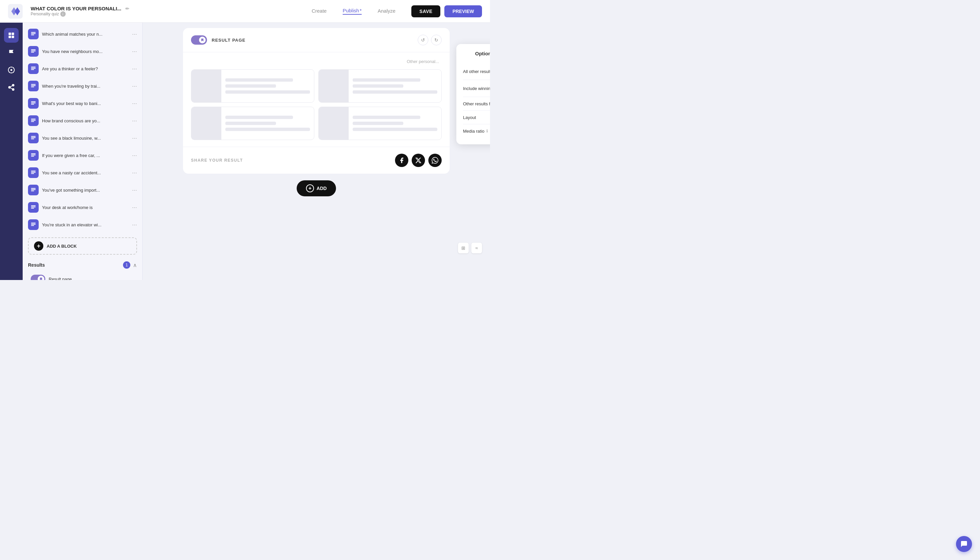 Image resolution: width=980 pixels, height=560 pixels. Describe the element at coordinates (473, 94) in the screenshot. I see `options-panel: Options (Other personalities) All other …` at that location.